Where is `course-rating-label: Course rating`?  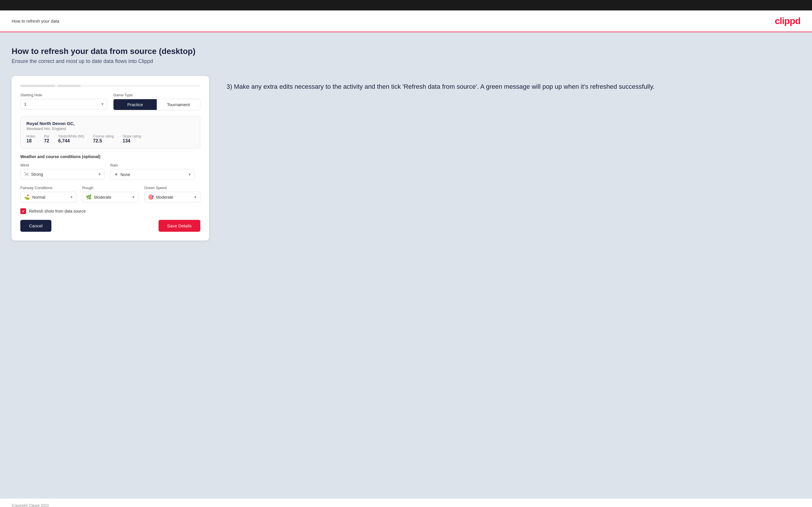
course-rating-label: Course rating is located at coordinates (103, 136).